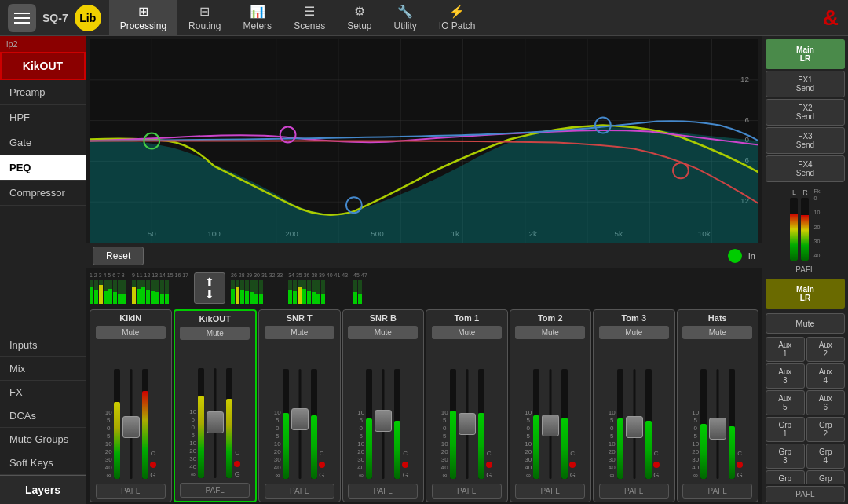 Image resolution: width=848 pixels, height=504 pixels. What do you see at coordinates (806, 169) in the screenshot?
I see `fx4-send-button: FX4Send` at bounding box center [806, 169].